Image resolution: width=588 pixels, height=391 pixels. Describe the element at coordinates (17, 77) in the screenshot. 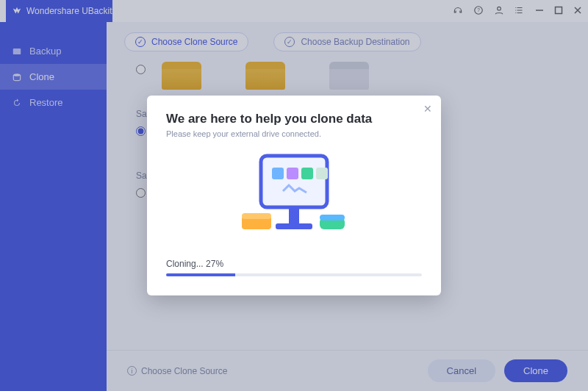

I see `clone-icon` at that location.